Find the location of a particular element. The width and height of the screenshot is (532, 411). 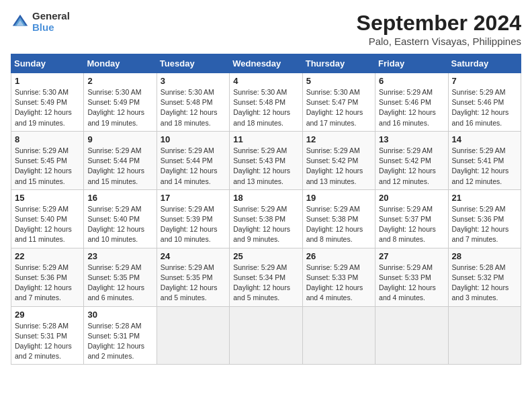

calendar-cell: 20 Sunrise: 5:29 AM Sunset: 5:37 PM Dayl… is located at coordinates (412, 219).